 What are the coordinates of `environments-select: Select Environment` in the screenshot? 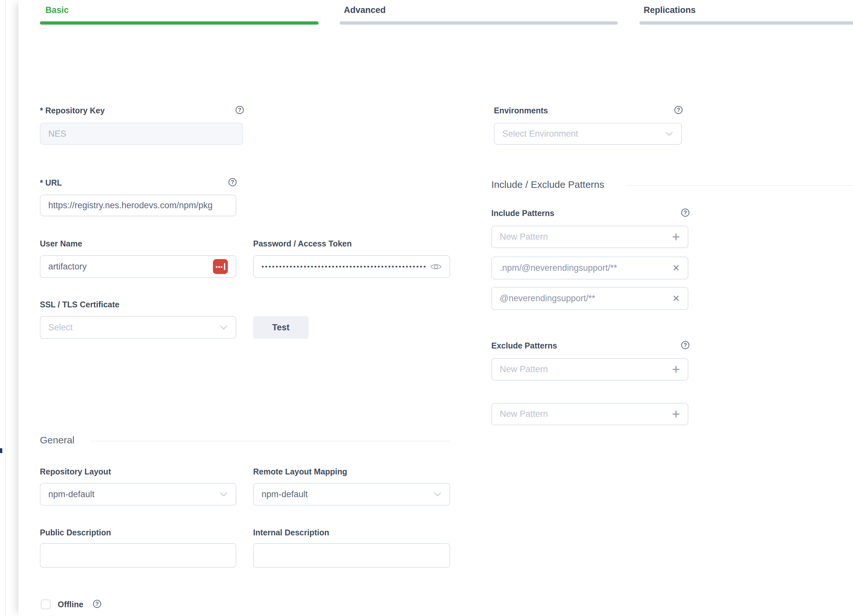 It's located at (588, 134).